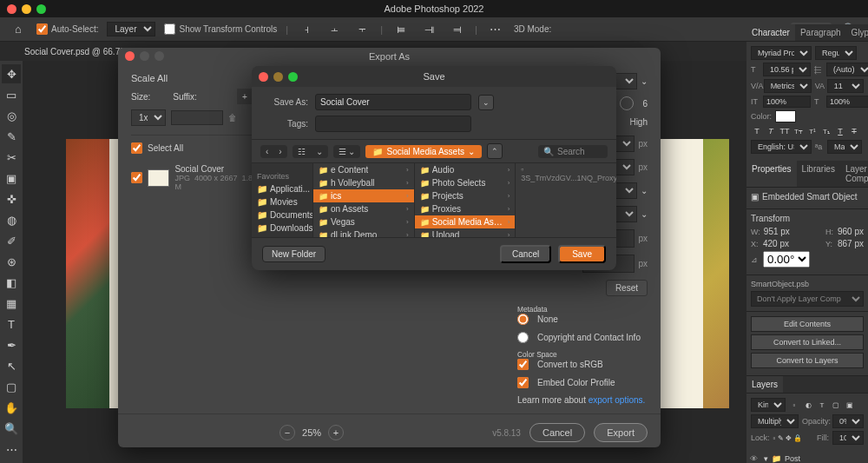 The image size is (868, 463). What do you see at coordinates (130, 56) in the screenshot?
I see `close-dialog-button` at bounding box center [130, 56].